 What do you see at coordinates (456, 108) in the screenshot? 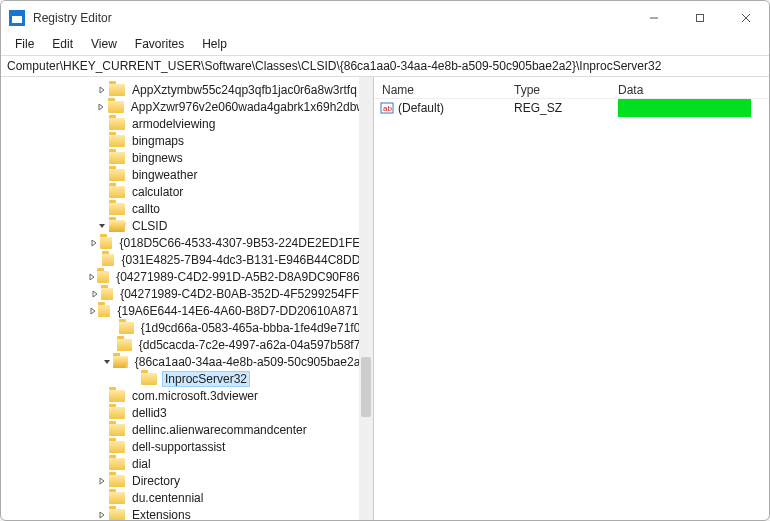
I see `value-name: (Default)` at bounding box center [456, 108].